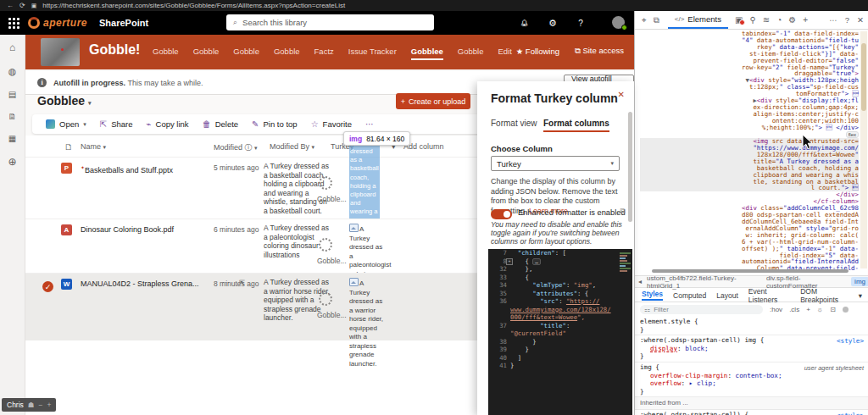 The image size is (868, 415). What do you see at coordinates (821, 310) in the screenshot?
I see `lamp-icon: ☼` at bounding box center [821, 310].